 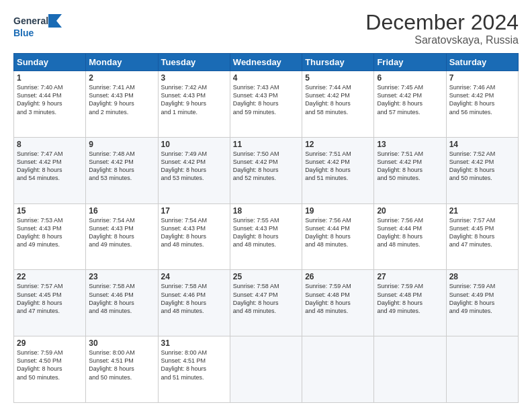 I want to click on table-row: 8Sunrise: 7:47 AMSunset: 4:42 PMDaylight…, so click(x=50, y=171).